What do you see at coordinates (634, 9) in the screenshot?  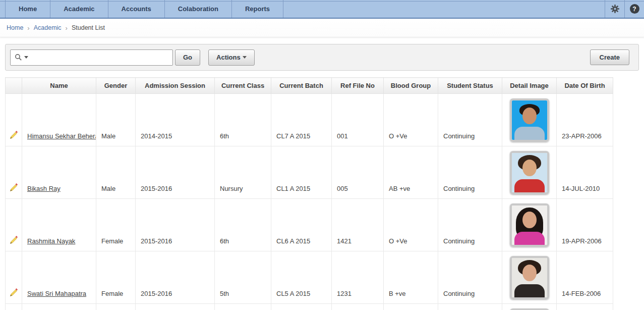 I see `help-button: ?` at bounding box center [634, 9].